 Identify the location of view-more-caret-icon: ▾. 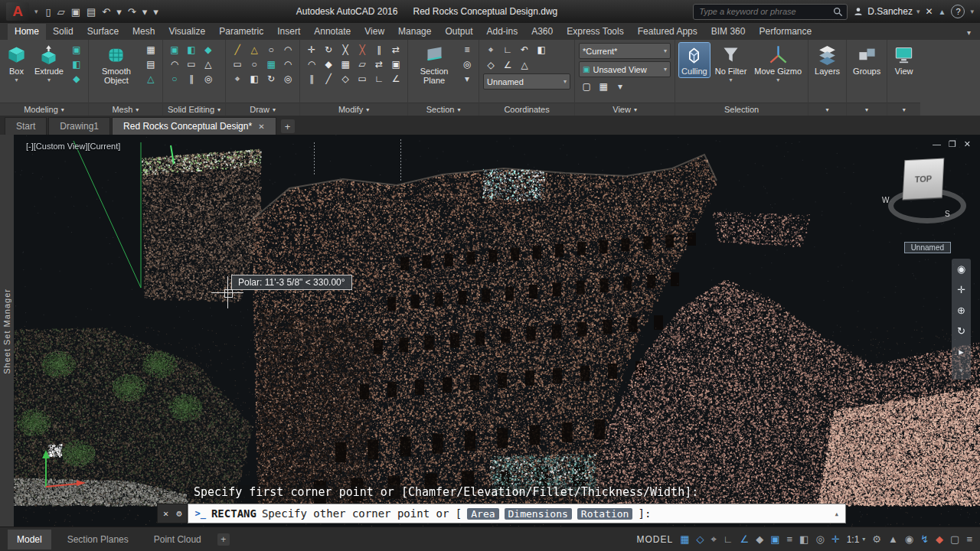
(620, 86).